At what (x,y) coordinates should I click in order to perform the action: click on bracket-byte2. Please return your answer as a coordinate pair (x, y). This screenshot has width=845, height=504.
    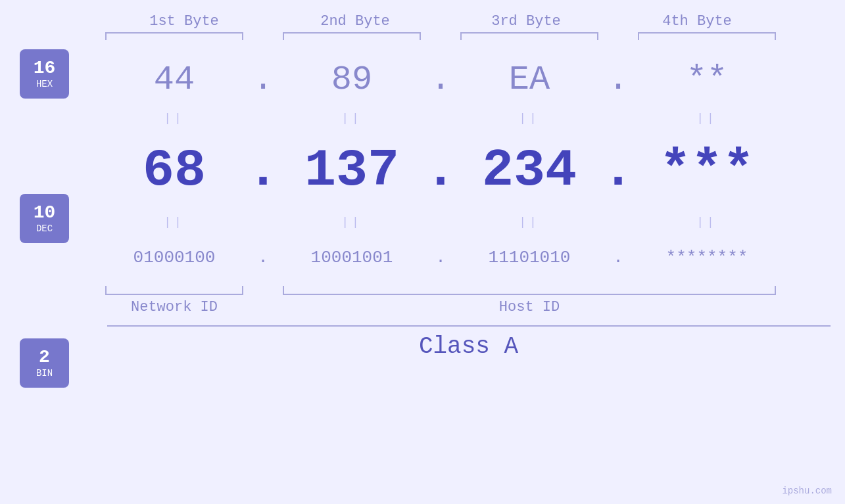
    Looking at the image, I should click on (352, 36).